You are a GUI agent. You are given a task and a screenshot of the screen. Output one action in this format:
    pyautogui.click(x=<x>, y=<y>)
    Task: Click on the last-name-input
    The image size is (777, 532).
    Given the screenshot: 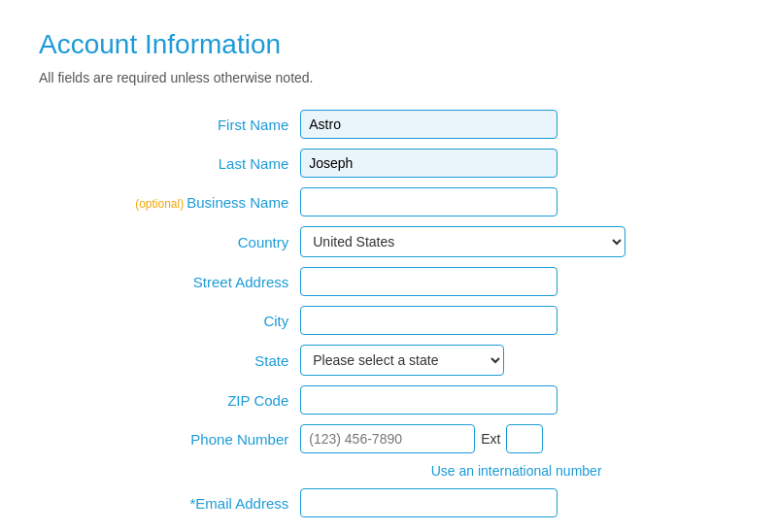 What is the action you would take?
    pyautogui.click(x=429, y=163)
    